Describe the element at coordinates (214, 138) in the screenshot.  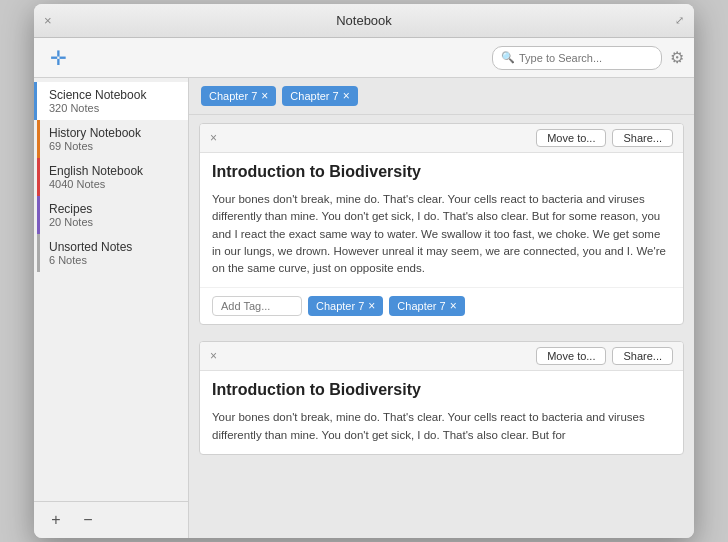
I see `close-note-0: ×` at that location.